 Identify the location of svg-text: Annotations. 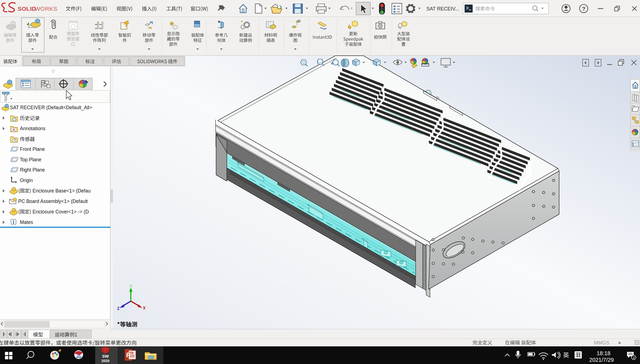
(33, 129).